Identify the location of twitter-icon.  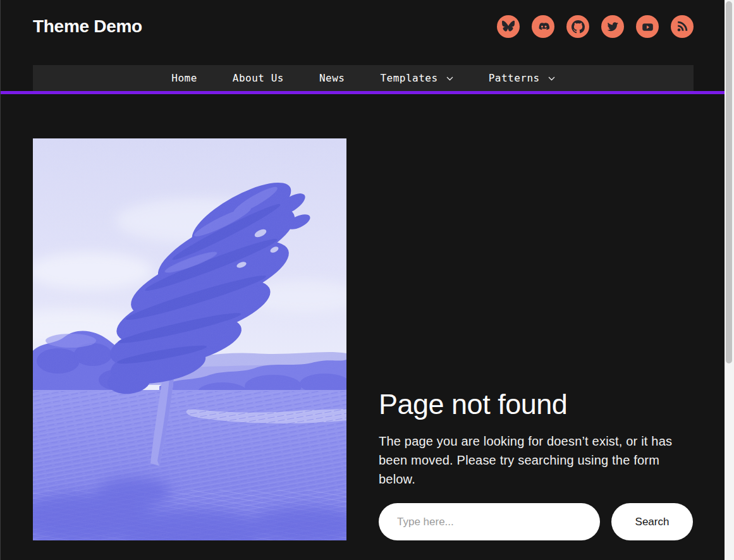
(613, 27).